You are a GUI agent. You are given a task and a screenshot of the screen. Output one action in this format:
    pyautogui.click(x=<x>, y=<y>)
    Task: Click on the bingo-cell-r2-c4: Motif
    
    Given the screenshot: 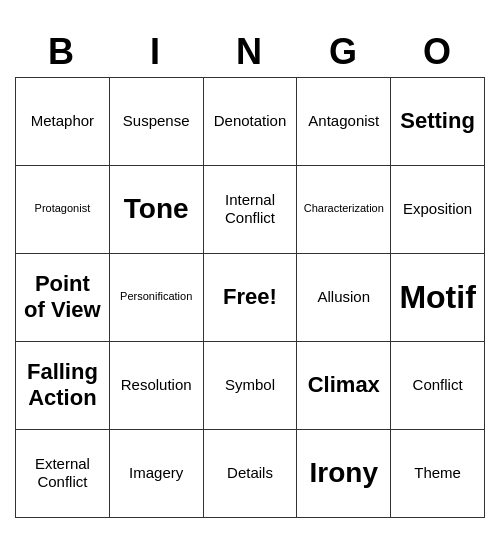 What is the action you would take?
    pyautogui.click(x=438, y=298)
    